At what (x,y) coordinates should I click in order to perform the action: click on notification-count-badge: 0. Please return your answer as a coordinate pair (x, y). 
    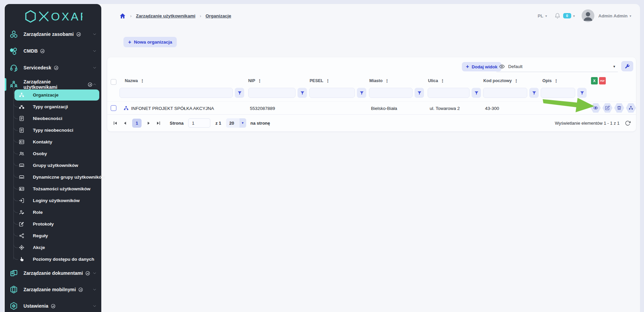
    Looking at the image, I should click on (567, 16).